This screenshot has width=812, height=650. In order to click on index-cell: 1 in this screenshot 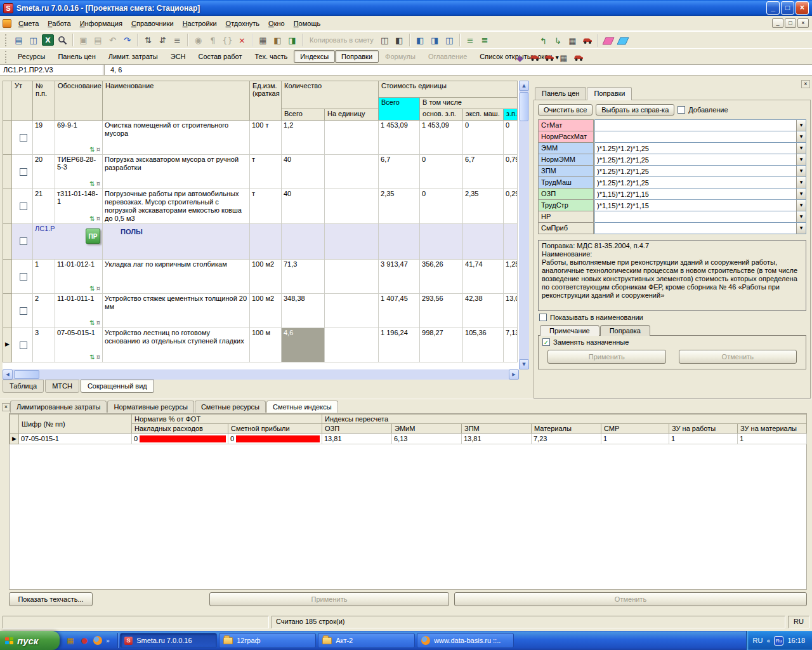, I will do `click(704, 439)`.